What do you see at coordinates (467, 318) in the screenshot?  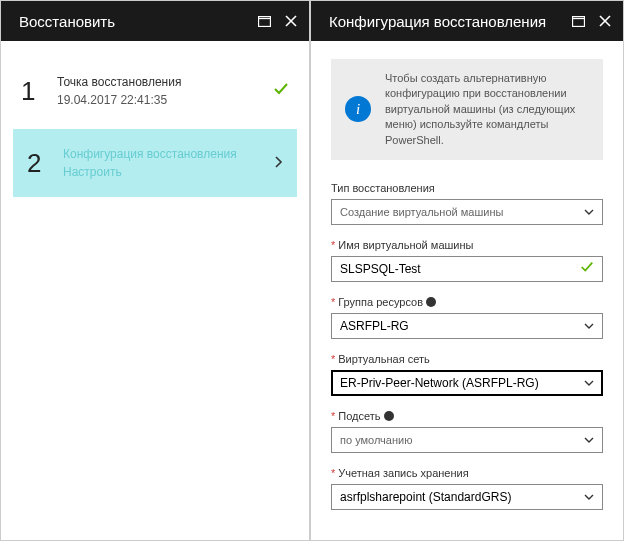 I see `field-resource-group: * Группа ресурсов ASRFPL-RG` at bounding box center [467, 318].